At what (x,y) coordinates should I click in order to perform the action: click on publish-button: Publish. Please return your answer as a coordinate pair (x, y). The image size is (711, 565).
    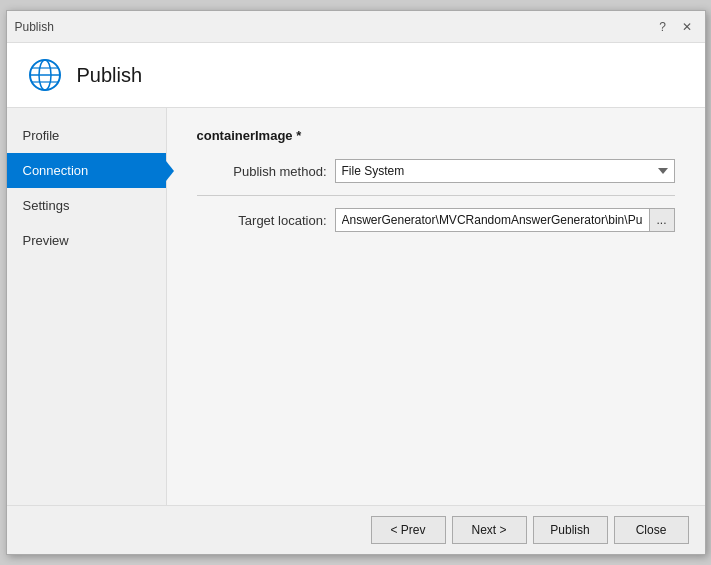
    Looking at the image, I should click on (570, 530).